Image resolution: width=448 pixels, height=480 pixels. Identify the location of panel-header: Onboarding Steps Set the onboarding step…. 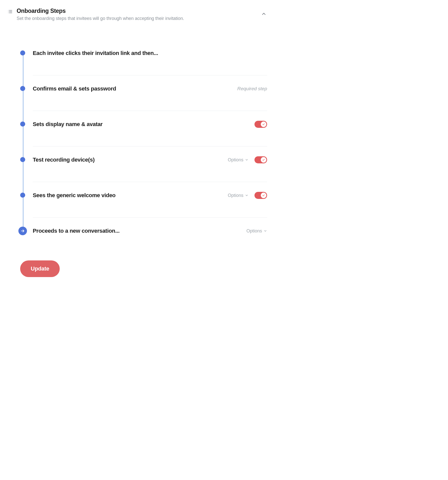
(137, 14).